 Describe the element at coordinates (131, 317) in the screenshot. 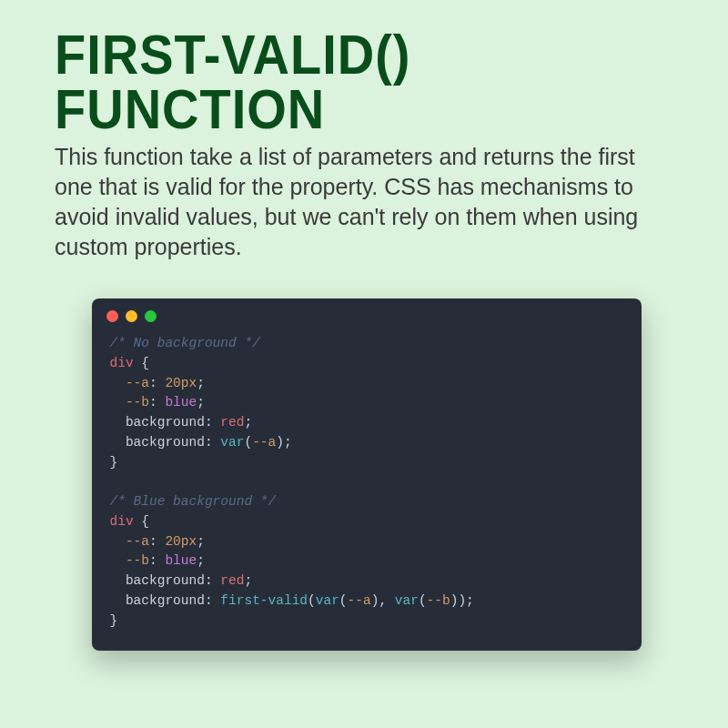

I see `minimize-icon` at that location.